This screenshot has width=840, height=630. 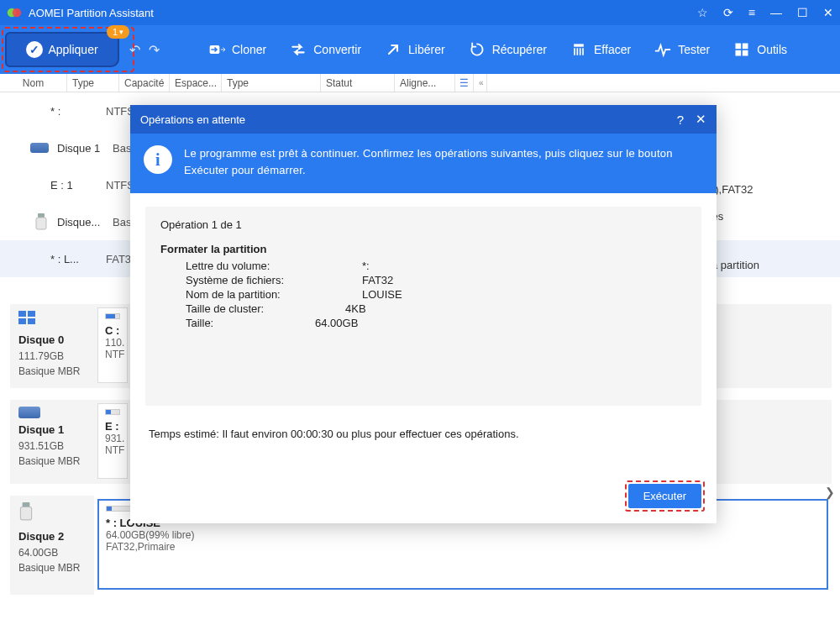 I want to click on app-logo-icon, so click(x=14, y=13).